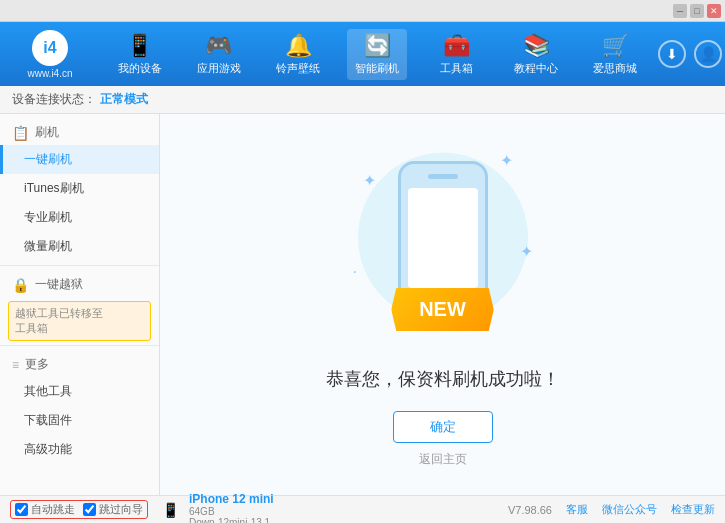 The image size is (725, 523). What do you see at coordinates (80, 132) in the screenshot?
I see `flash-section-header: 📋 刷机` at bounding box center [80, 132].